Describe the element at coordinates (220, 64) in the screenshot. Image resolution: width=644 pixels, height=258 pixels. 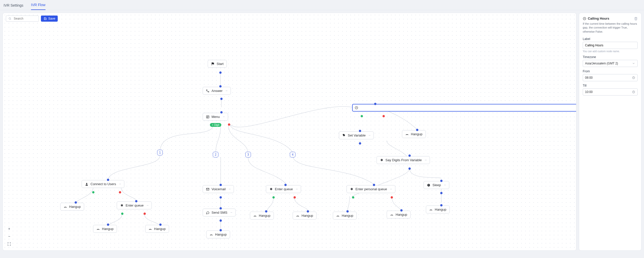
I see `node-label: Start` at that location.